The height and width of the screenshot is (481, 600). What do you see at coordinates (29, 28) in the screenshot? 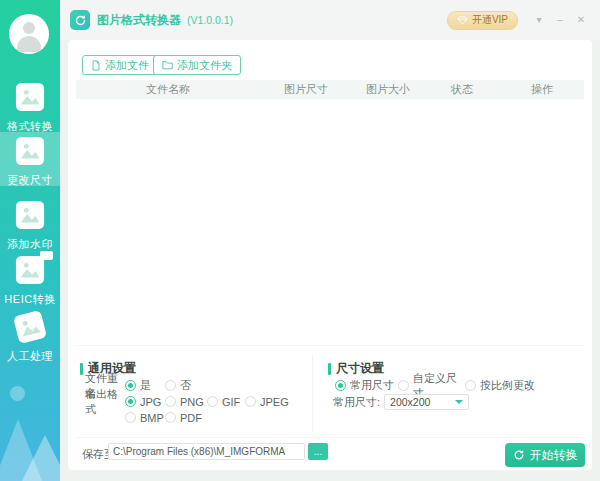
I see `avatar-head-icon` at bounding box center [29, 28].